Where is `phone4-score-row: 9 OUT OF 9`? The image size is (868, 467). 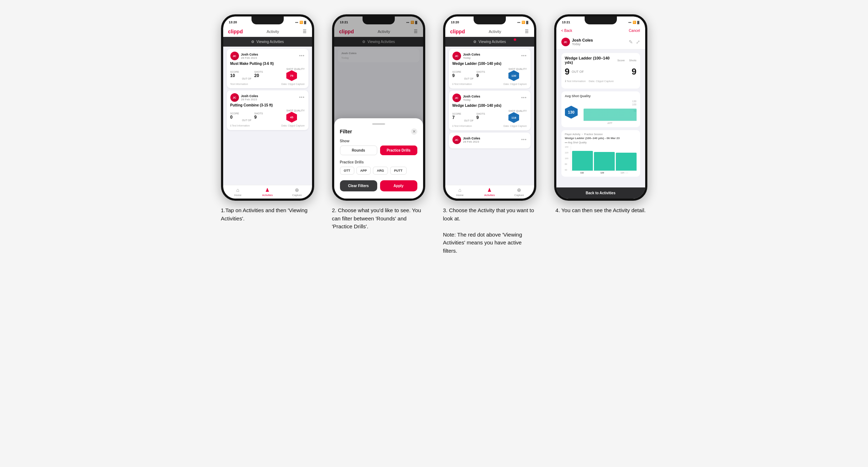
phone4-score-row: 9 OUT OF 9 is located at coordinates (601, 72).